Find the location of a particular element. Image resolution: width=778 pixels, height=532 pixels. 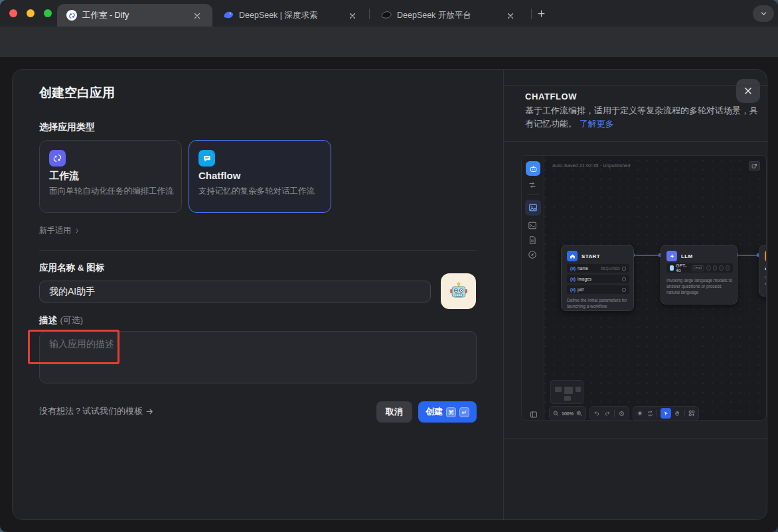

node-start: START (x) name REQUIRED (x) images is located at coordinates (597, 278).